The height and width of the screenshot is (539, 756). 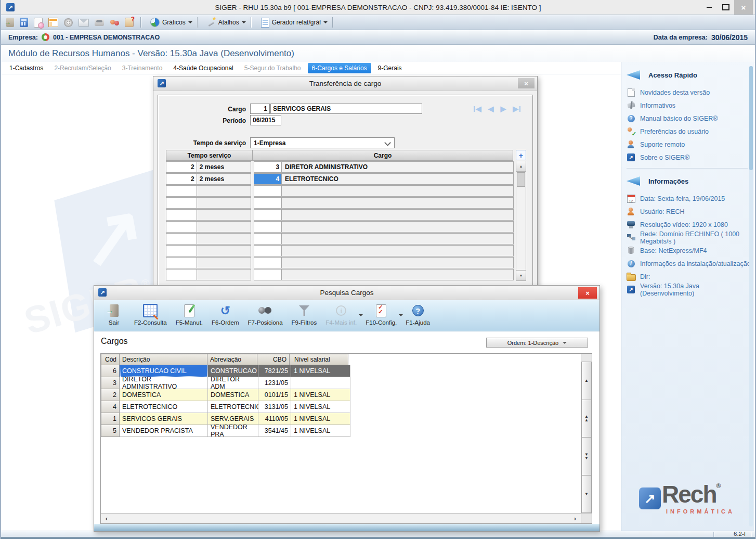 What do you see at coordinates (265, 315) in the screenshot?
I see `toolbar-button: F7-Posiciona` at bounding box center [265, 315].